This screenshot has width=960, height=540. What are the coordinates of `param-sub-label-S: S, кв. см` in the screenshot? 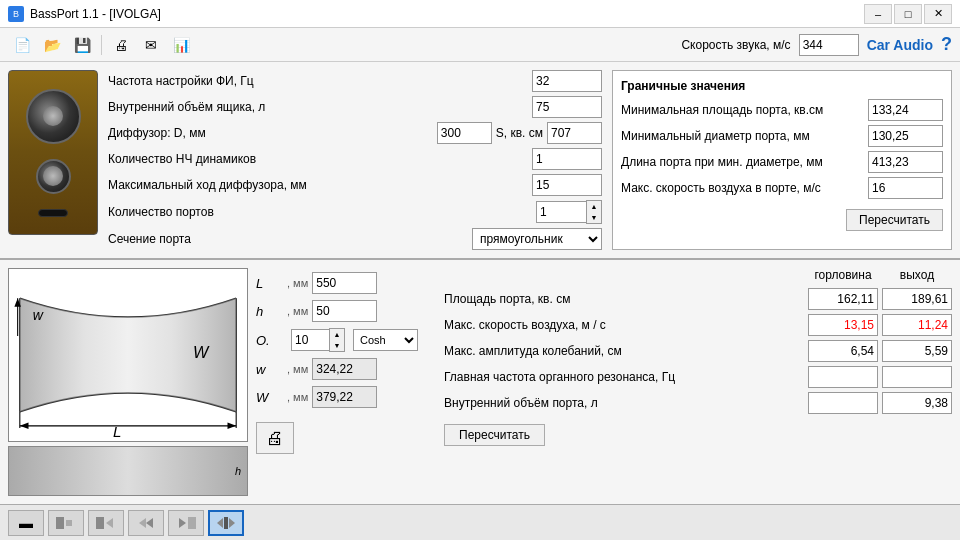 It's located at (520, 133).